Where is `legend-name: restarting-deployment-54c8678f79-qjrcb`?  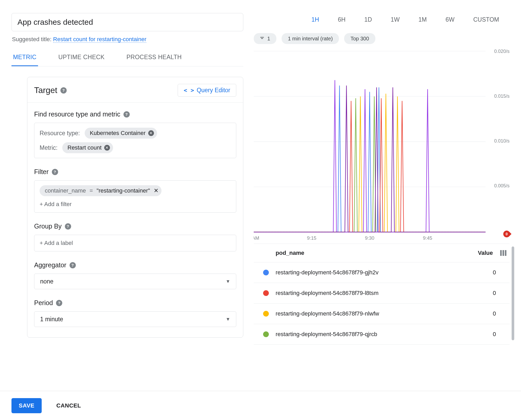
legend-name: restarting-deployment-54c8678f79-qjrcb is located at coordinates (371, 334).